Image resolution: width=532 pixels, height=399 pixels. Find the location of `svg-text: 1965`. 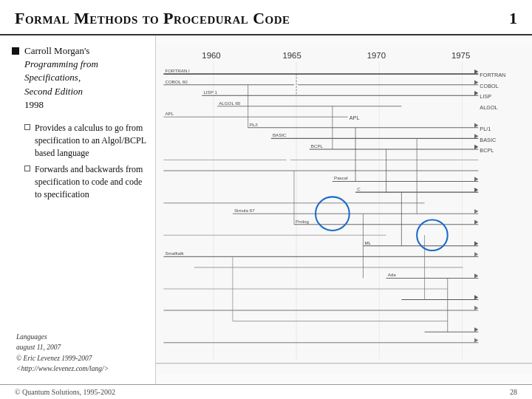

svg-text: 1965 is located at coordinates (291, 55).